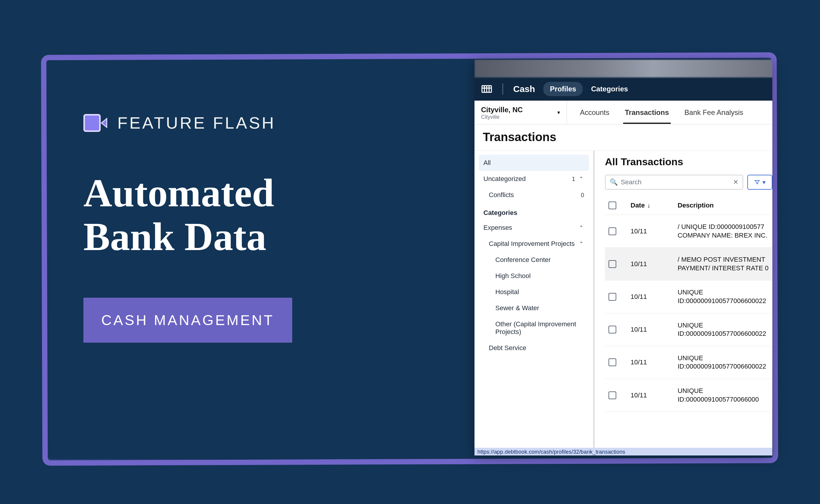  What do you see at coordinates (196, 123) in the screenshot?
I see `eyebrow-text: FEATURE FLASH` at bounding box center [196, 123].